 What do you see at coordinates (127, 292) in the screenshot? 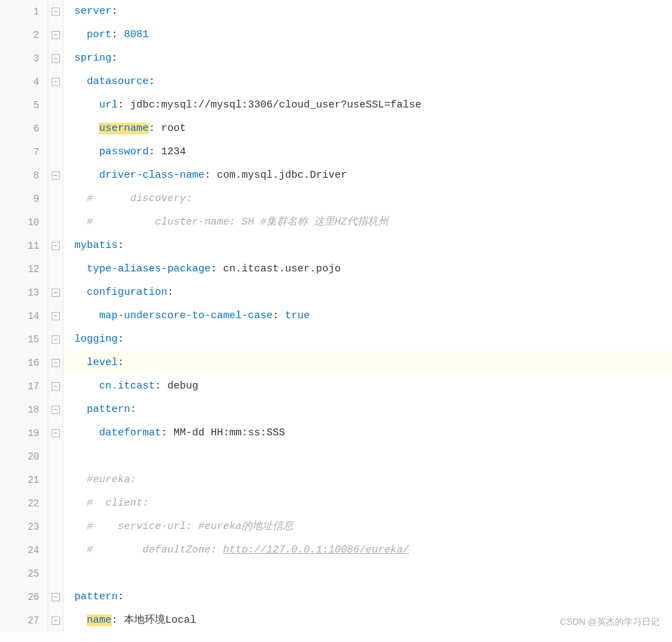
I see `code-token: configuration` at bounding box center [127, 292].